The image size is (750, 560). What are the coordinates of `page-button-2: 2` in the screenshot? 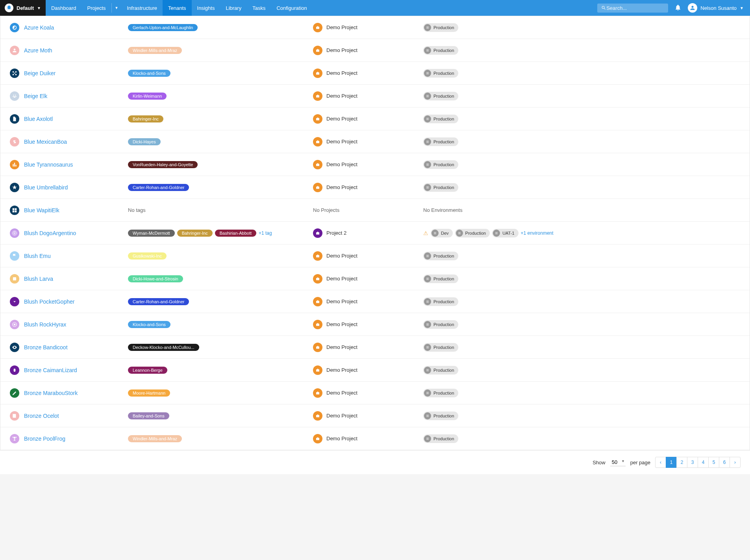 It's located at (682, 462).